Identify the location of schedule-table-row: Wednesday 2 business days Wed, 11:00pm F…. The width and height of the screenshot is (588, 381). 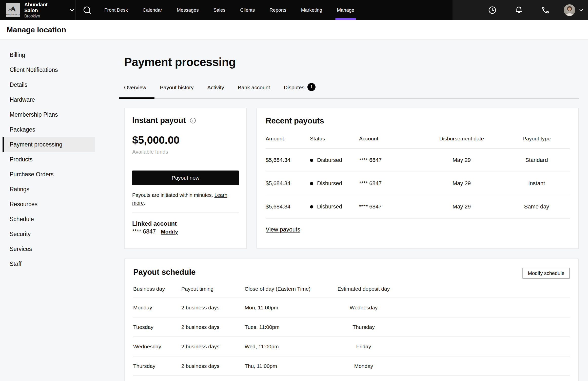
(351, 346).